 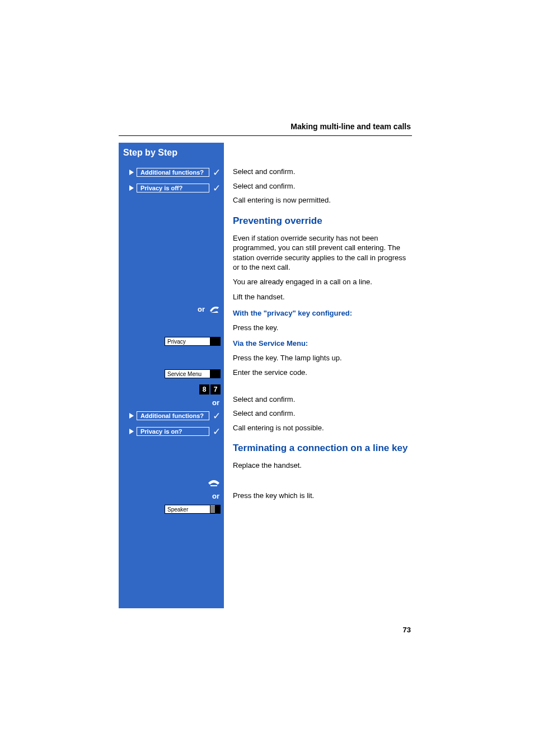 What do you see at coordinates (323, 373) in the screenshot?
I see `body-text: Enter the service code.` at bounding box center [323, 373].